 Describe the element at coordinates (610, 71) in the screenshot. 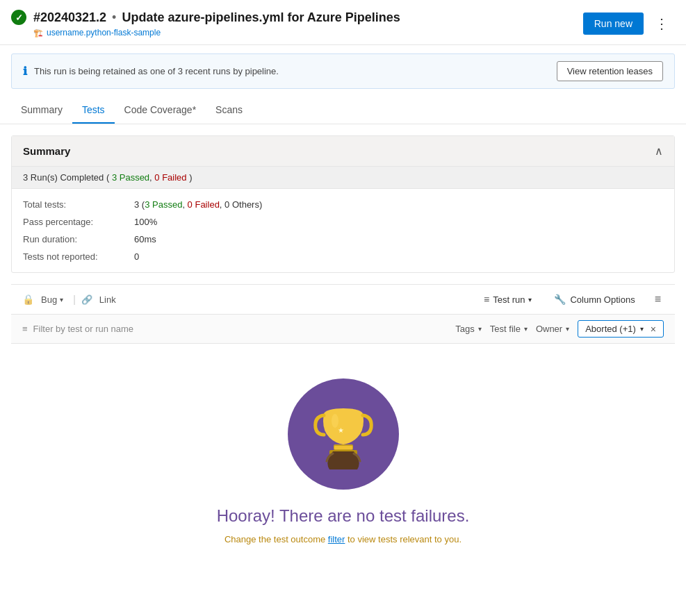

I see `view-retention-leases-button: View retention leases` at that location.